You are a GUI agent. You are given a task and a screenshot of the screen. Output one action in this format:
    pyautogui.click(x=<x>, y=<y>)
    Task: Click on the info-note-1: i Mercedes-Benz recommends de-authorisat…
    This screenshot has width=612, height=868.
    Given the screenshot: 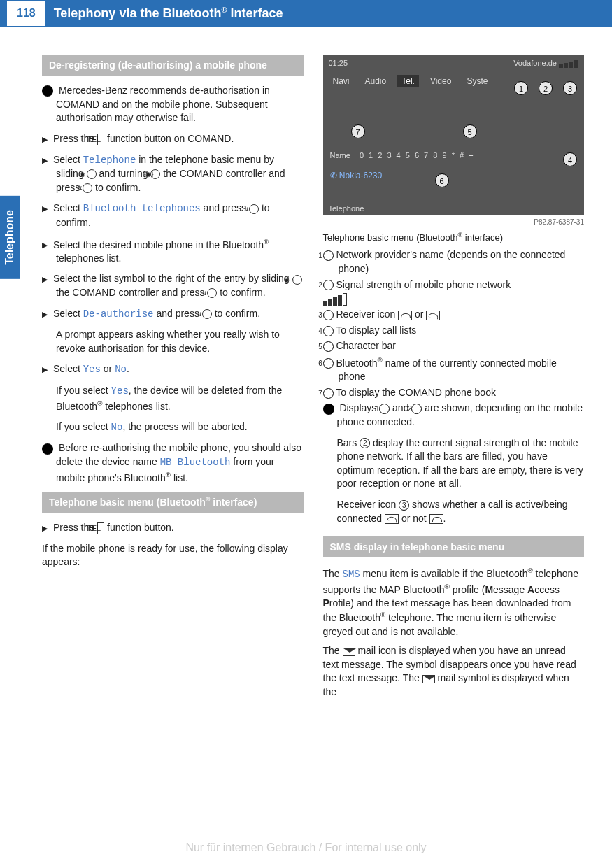 What is the action you would take?
    pyautogui.click(x=173, y=105)
    